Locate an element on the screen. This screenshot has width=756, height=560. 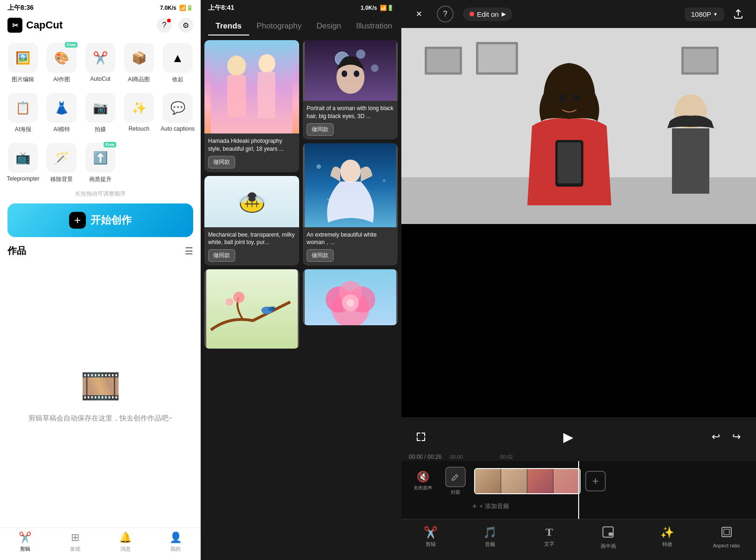
free-badge-2: Free is located at coordinates (110, 145).